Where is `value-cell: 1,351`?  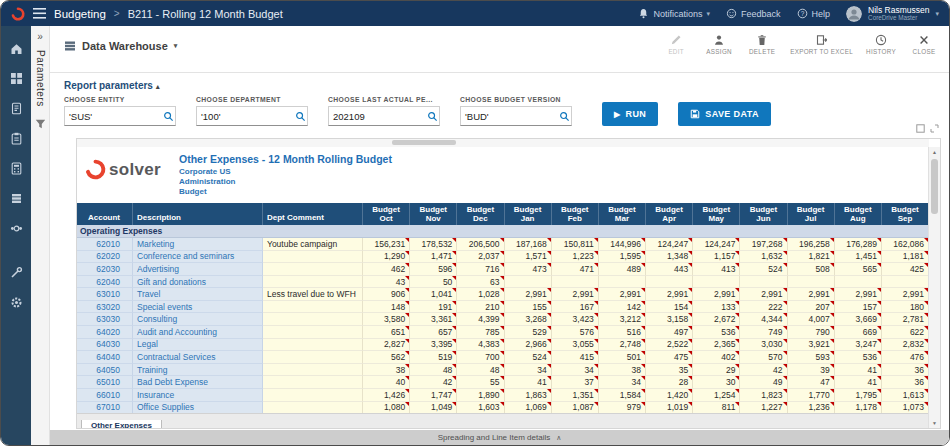 value-cell: 1,351 is located at coordinates (576, 396).